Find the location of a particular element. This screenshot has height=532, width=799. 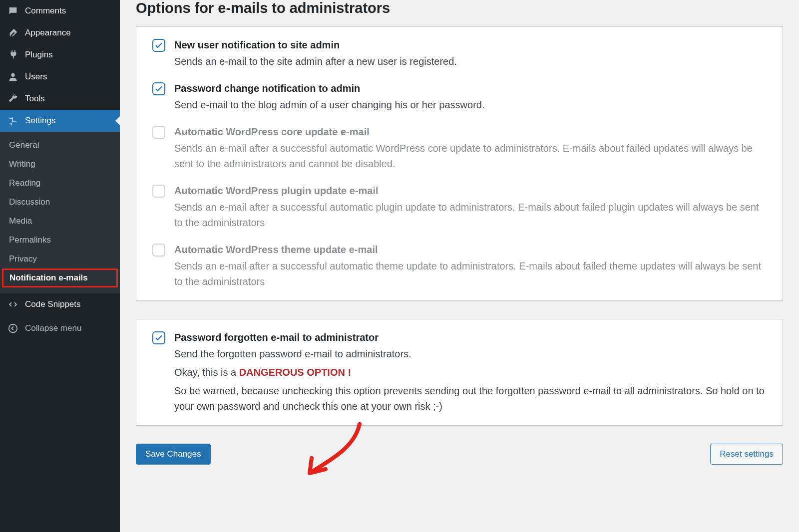

sidebar-item-appearance: Appearance is located at coordinates (60, 33).